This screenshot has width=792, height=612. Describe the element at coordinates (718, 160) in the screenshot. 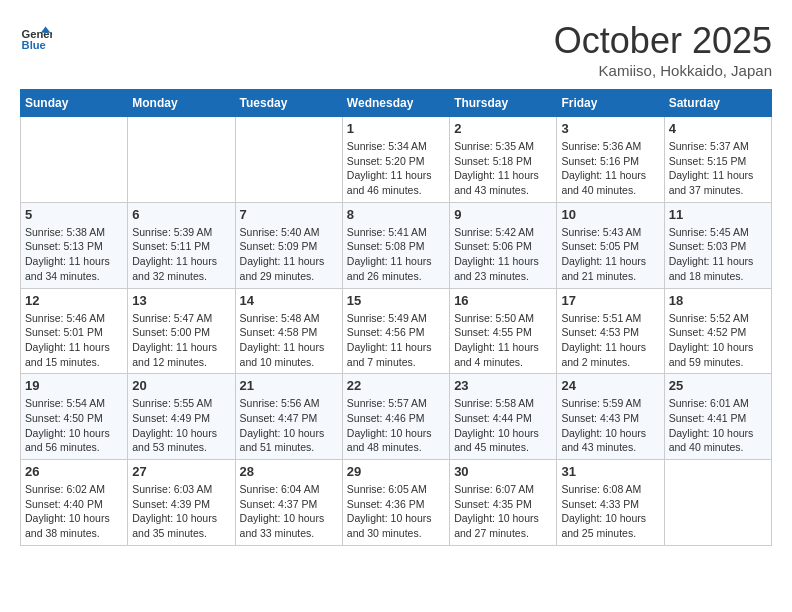

I see `calendar-cell: 4Sunrise: 5:37 AM Sunset: 5:15 PM Daylig…` at that location.